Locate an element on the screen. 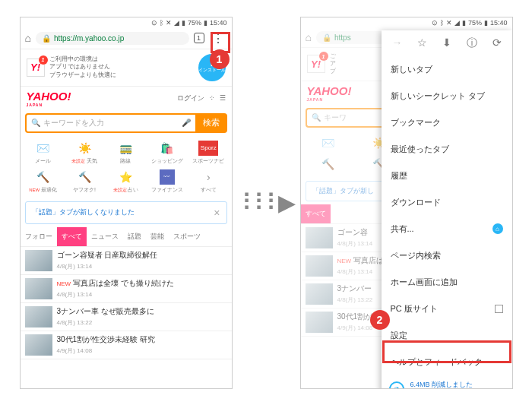 This screenshot has height=405, width=532. news-item: 3ナンバー車 なぜ販売最多に4/8(月) 13:22 is located at coordinates (126, 318).